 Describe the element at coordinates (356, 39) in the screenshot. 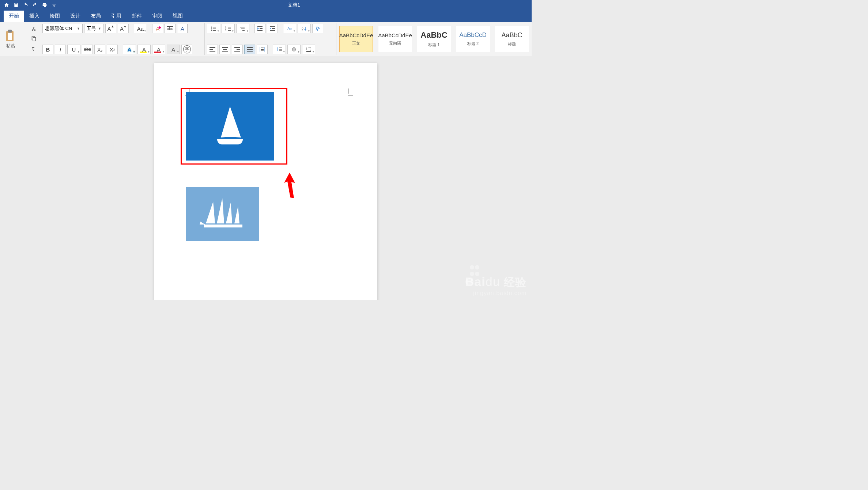

I see `style-normal: AaBbCcDdEe 正文` at that location.